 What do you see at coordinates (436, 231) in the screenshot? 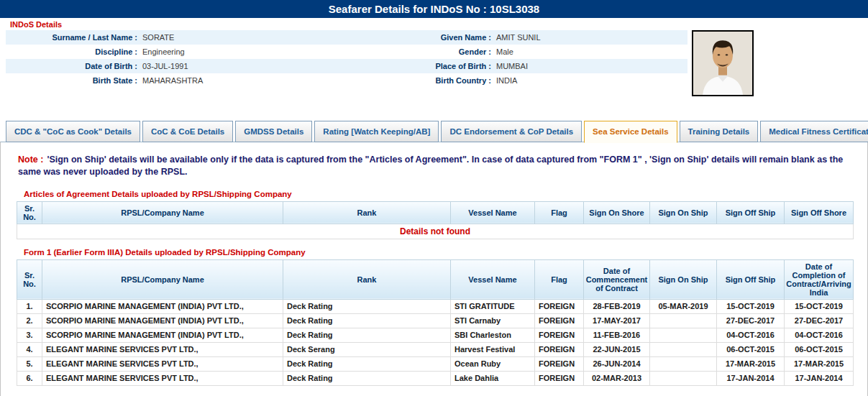
I see `empty-results-row: Details not found` at bounding box center [436, 231].